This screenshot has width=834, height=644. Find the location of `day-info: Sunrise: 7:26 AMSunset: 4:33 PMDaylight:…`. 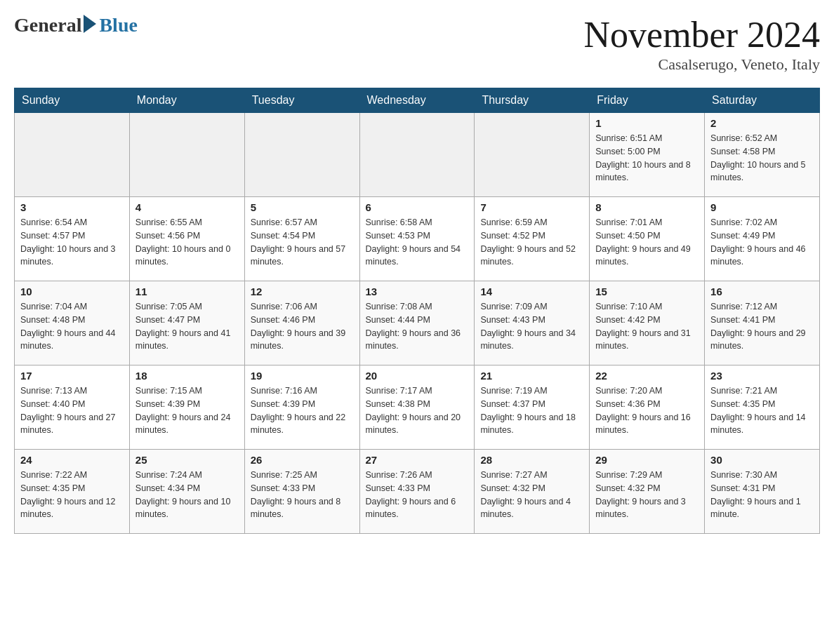

day-info: Sunrise: 7:26 AMSunset: 4:33 PMDaylight:… is located at coordinates (417, 495).